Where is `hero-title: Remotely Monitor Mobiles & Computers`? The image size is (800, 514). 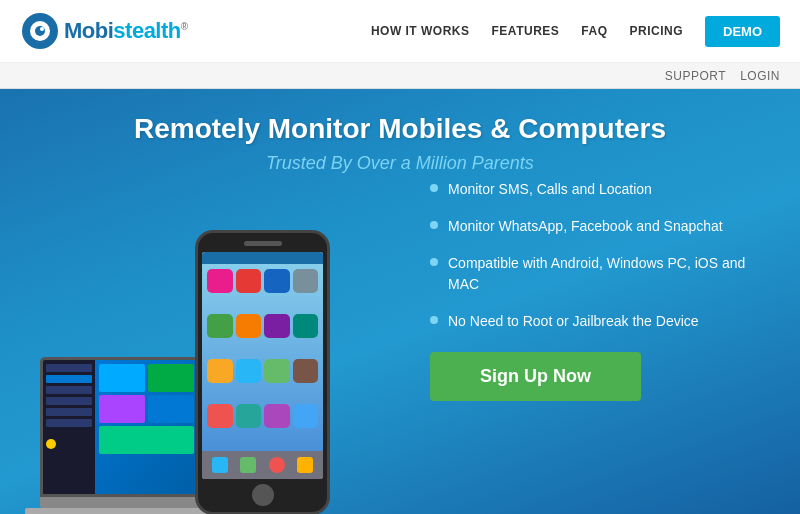 hero-title: Remotely Monitor Mobiles & Computers is located at coordinates (400, 129).